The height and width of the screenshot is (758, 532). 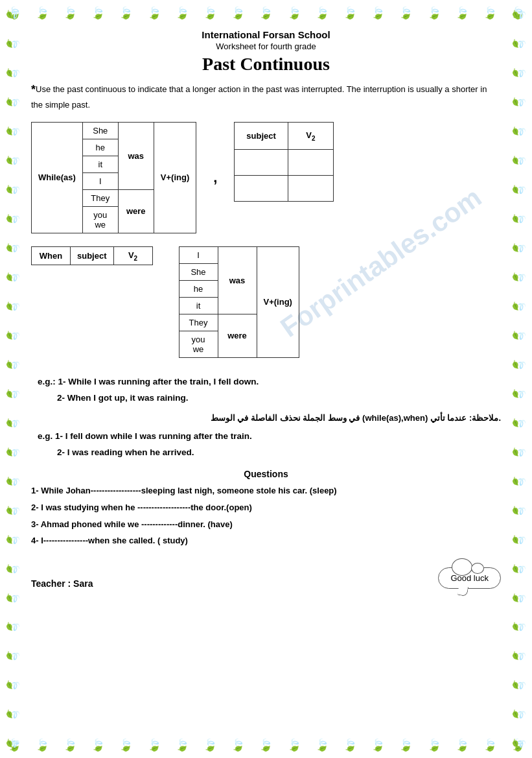 What do you see at coordinates (92, 256) in the screenshot?
I see `when-table: When subject V2` at bounding box center [92, 256].